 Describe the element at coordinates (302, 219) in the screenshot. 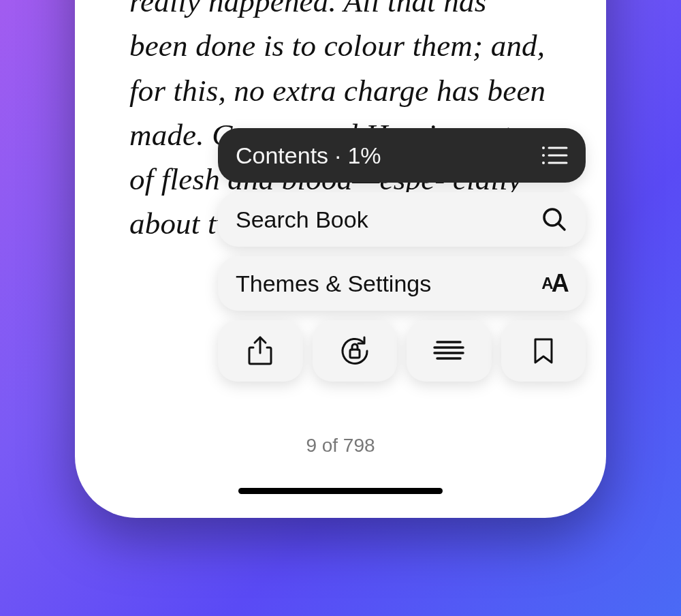

I see `search-book-label: Search Book` at that location.